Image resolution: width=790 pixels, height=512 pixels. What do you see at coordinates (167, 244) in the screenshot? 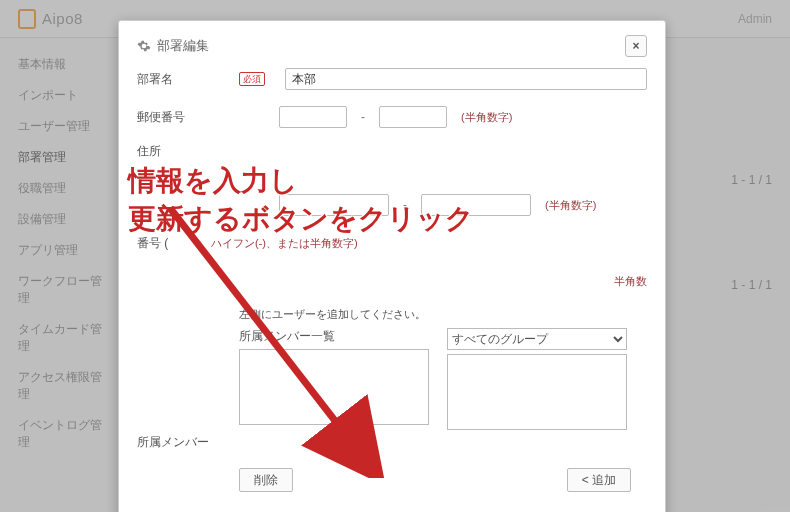
I see `label-phone: 番号 (` at bounding box center [167, 244].